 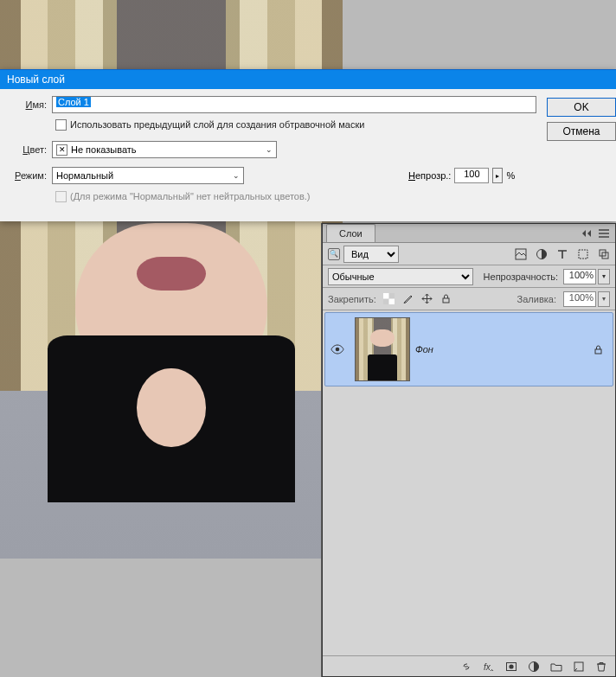 I want to click on mode-select: Нормальный ⌄, so click(x=148, y=176).